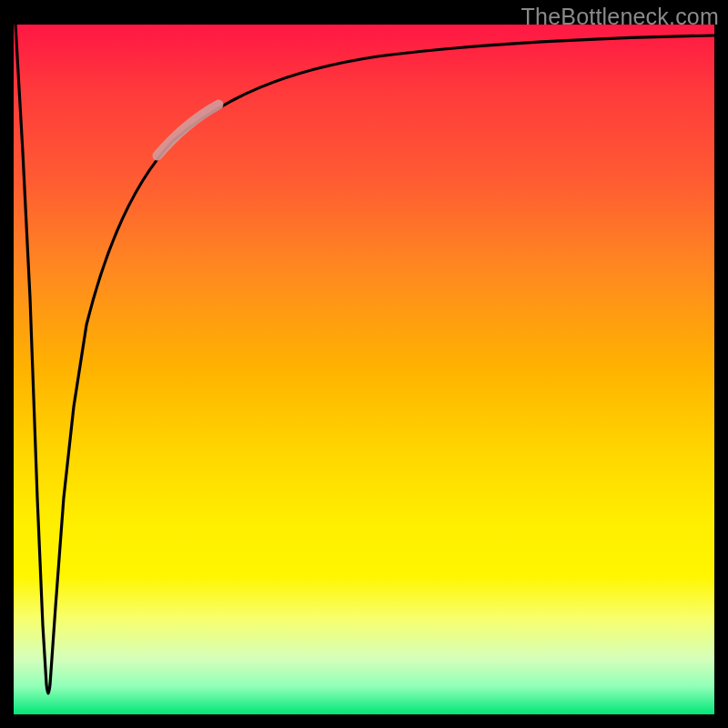  I want to click on watermark-text: TheBottleneck.com, so click(621, 16).